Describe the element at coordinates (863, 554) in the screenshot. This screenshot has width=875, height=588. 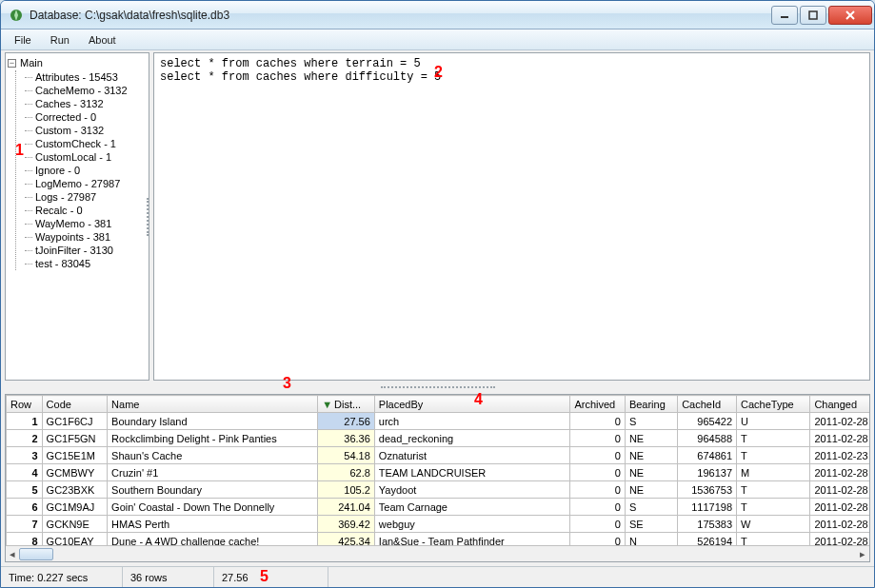
I see `scroll-right-icon: ▸` at that location.